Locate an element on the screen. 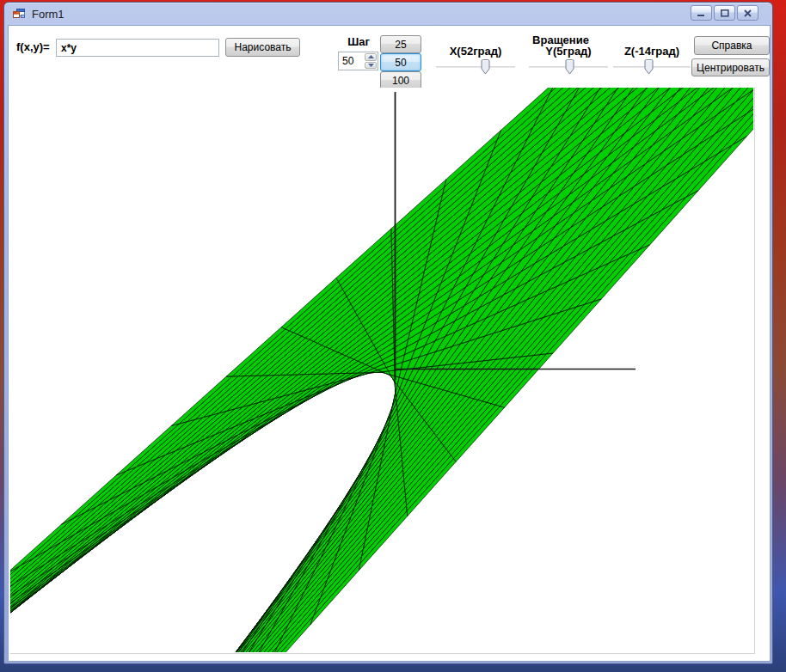  slider-thumb-x is located at coordinates (485, 67).